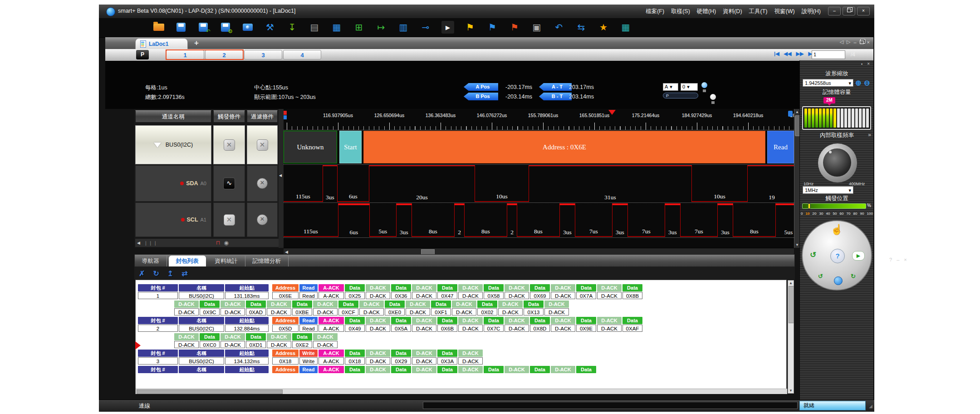  What do you see at coordinates (247, 361) in the screenshot?
I see `packet-cell: 134.132ms` at bounding box center [247, 361].